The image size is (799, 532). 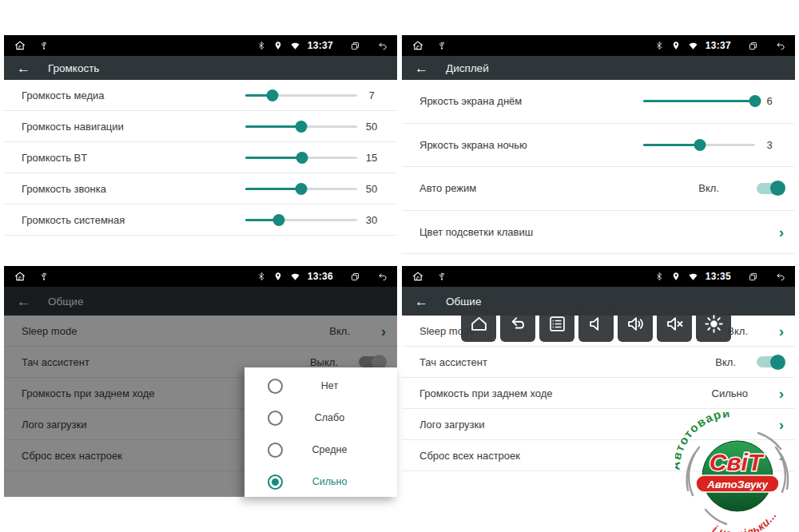 What do you see at coordinates (201, 96) in the screenshot?
I see `setting-row-media-volume: Громкость медиа 7` at bounding box center [201, 96].